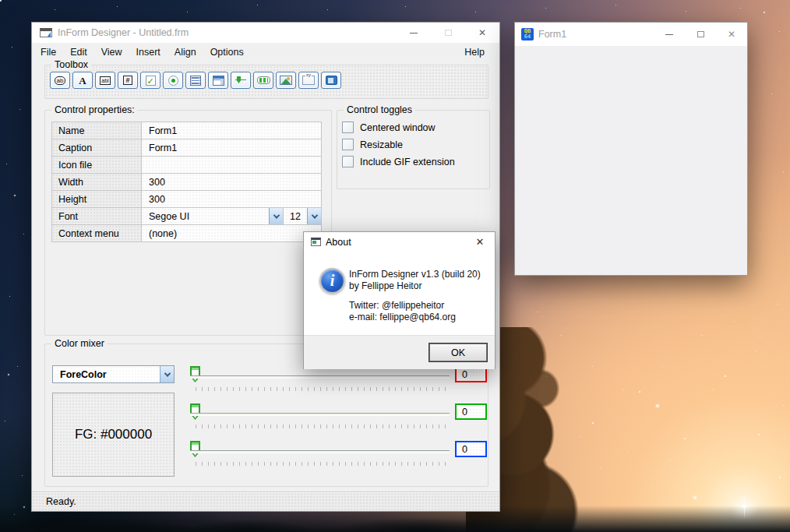 The image size is (790, 532). I want to click on progress-bar-icon, so click(263, 80).